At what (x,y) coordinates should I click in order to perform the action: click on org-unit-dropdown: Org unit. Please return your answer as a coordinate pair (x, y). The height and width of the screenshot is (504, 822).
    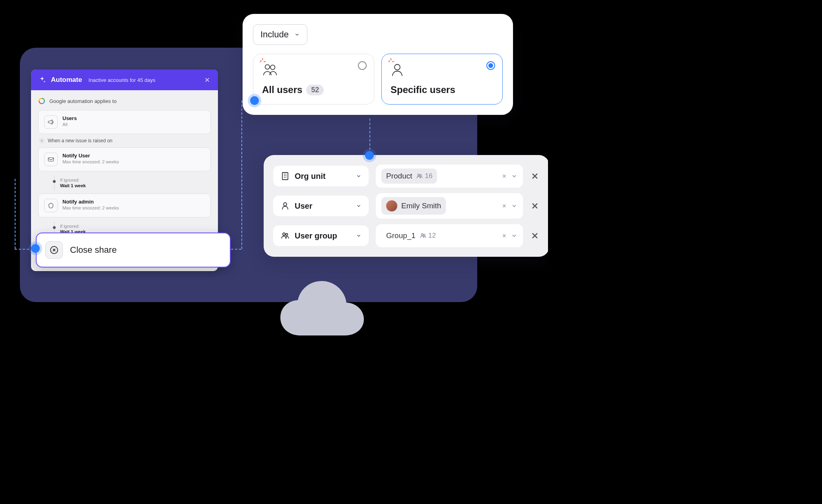
    Looking at the image, I should click on (321, 176).